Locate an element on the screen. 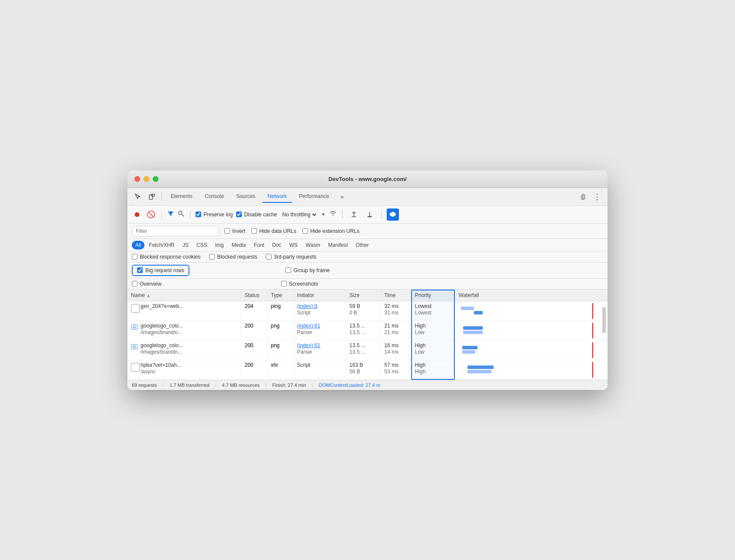 Image resolution: width=735 pixels, height=560 pixels. row-3-subname: /images/brandin... is located at coordinates (161, 352).